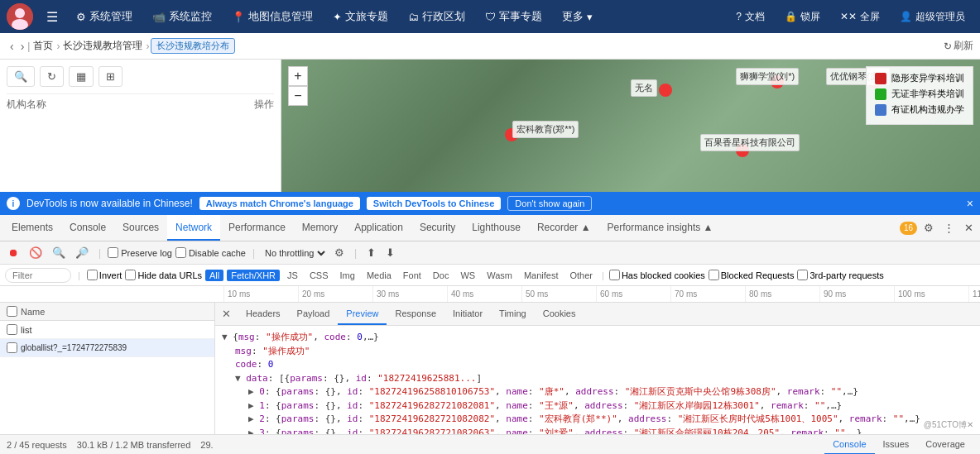  Describe the element at coordinates (227, 314) in the screenshot. I see `close-details-button: ✕` at that location.